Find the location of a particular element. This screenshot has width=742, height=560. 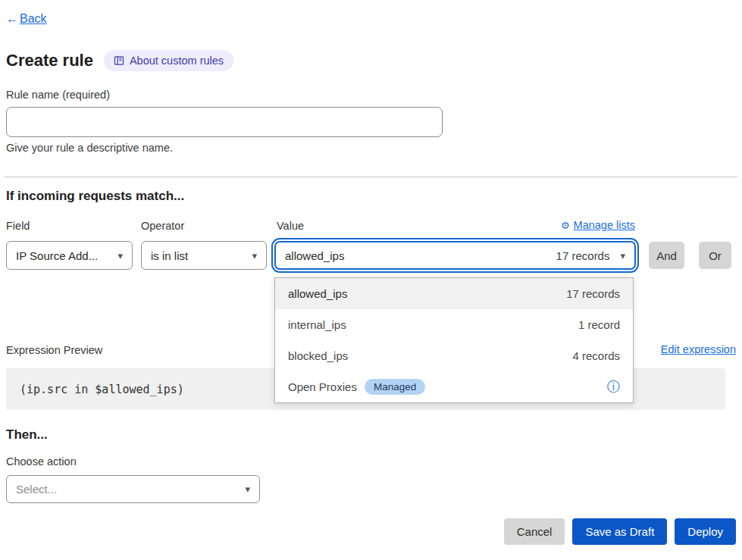

expression-code: (ip.src in $allowed_ips) is located at coordinates (102, 389).